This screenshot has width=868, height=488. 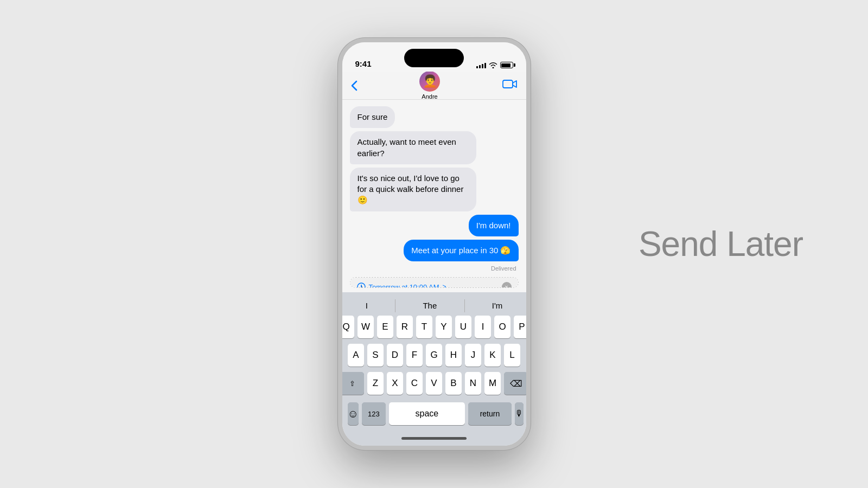 I want to click on dynamic-island, so click(x=434, y=58).